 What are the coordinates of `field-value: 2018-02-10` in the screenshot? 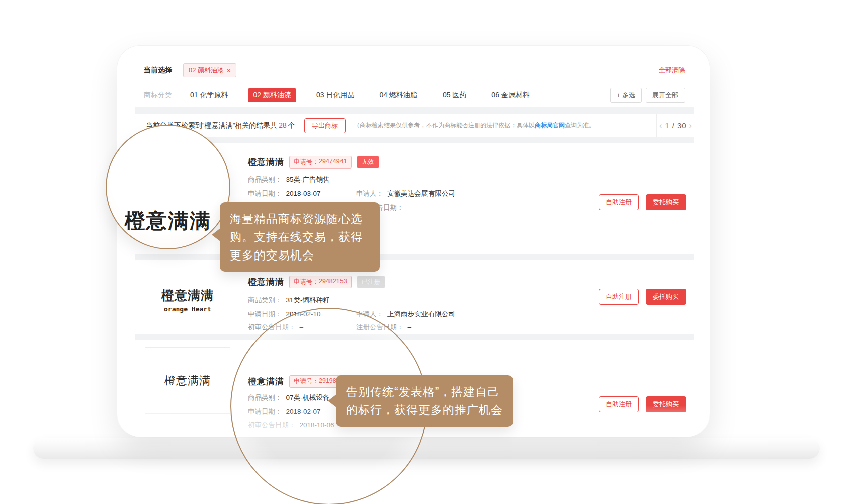 It's located at (304, 314).